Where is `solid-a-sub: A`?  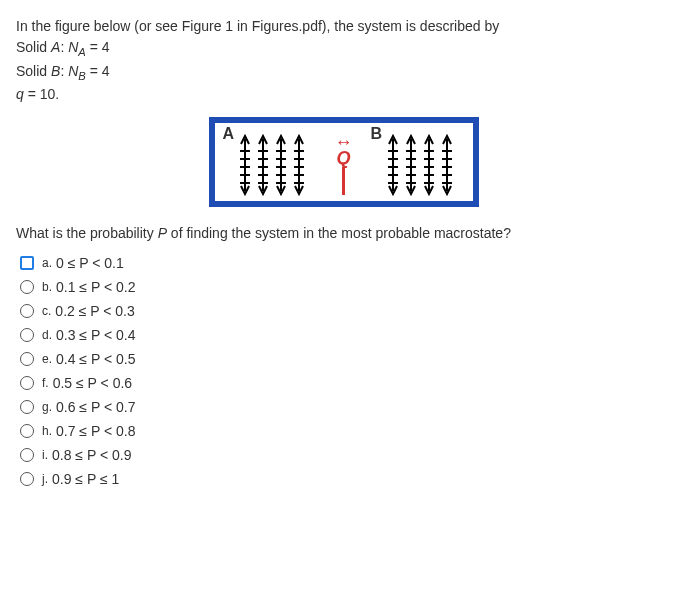
solid-a-sub: A is located at coordinates (82, 52).